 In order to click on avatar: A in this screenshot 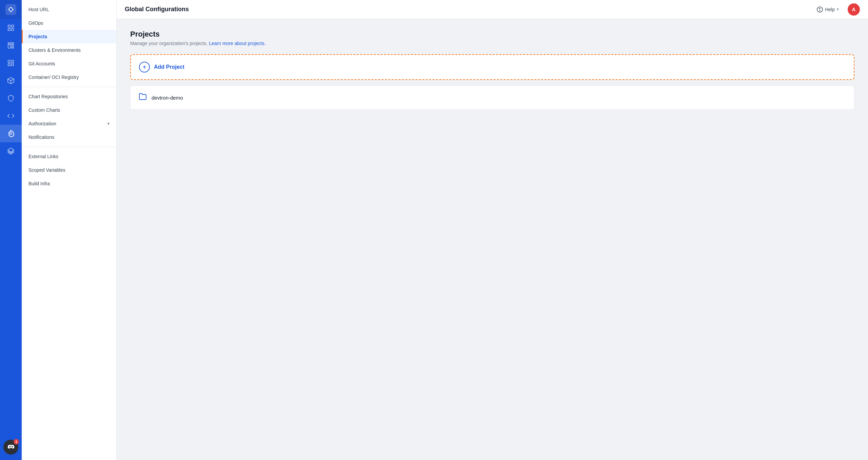, I will do `click(854, 9)`.